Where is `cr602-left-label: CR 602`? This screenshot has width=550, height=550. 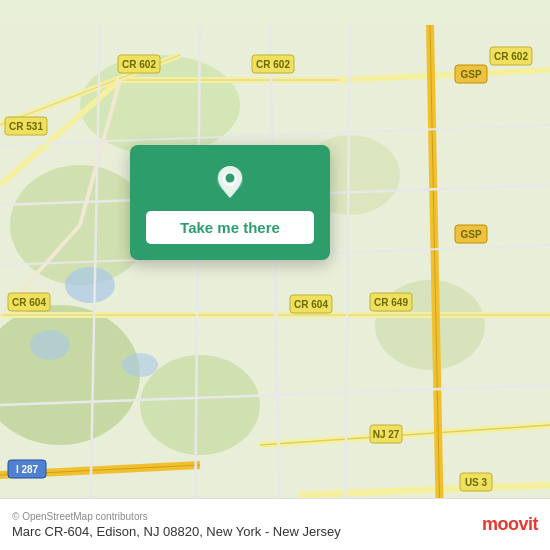
cr602-left-label: CR 602 is located at coordinates (139, 64).